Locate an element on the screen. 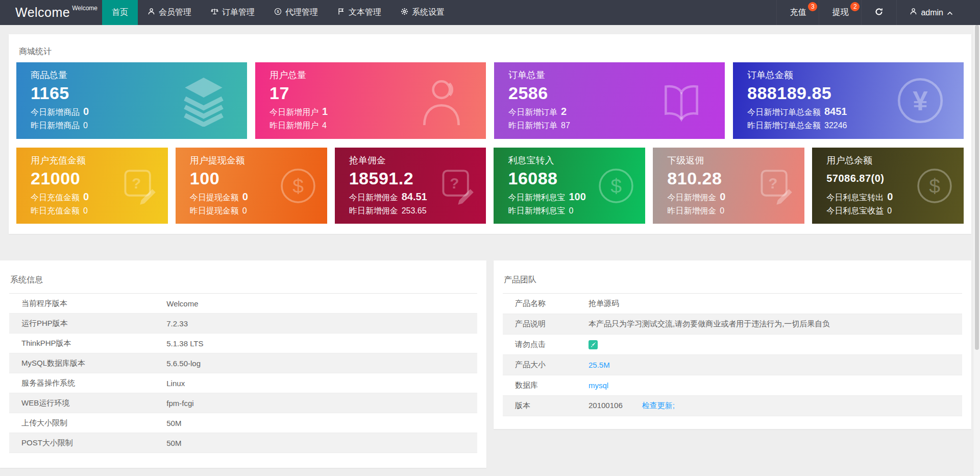  card-title: 利息宝转入 is located at coordinates (570, 160).